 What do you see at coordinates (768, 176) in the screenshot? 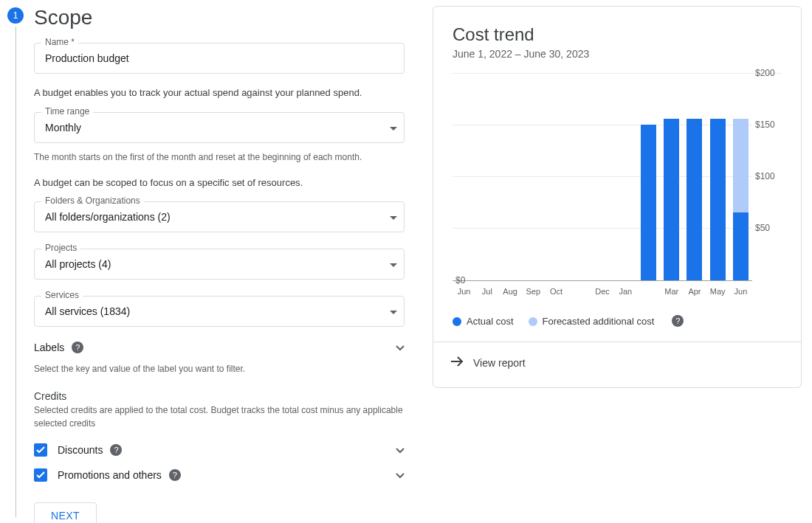
I see `y-tick: $100` at bounding box center [768, 176].